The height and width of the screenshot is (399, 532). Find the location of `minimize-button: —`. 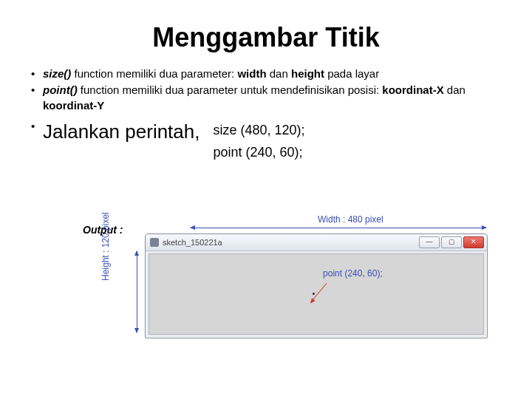

minimize-button: — is located at coordinates (429, 242).